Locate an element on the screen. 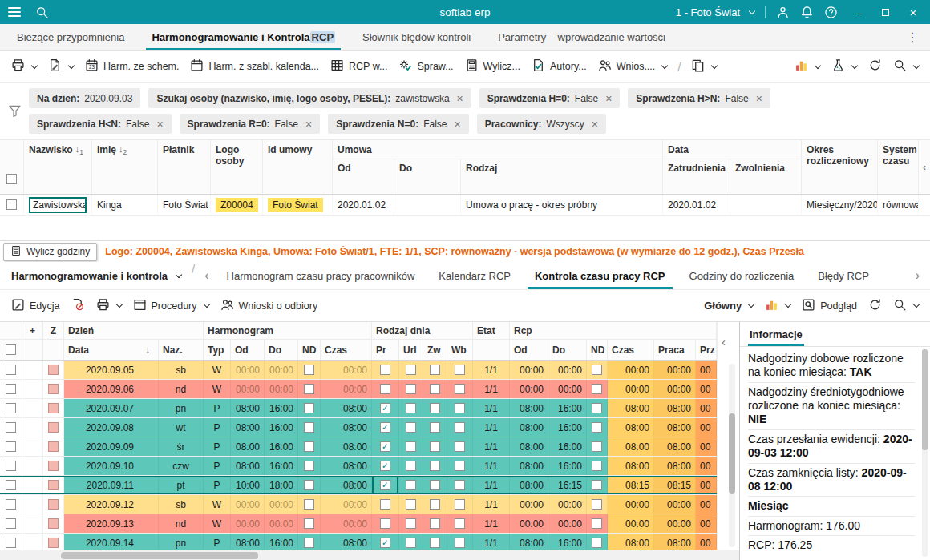  harm-z-szabl-button: Harm. z szabl. kalenda... is located at coordinates (255, 66).